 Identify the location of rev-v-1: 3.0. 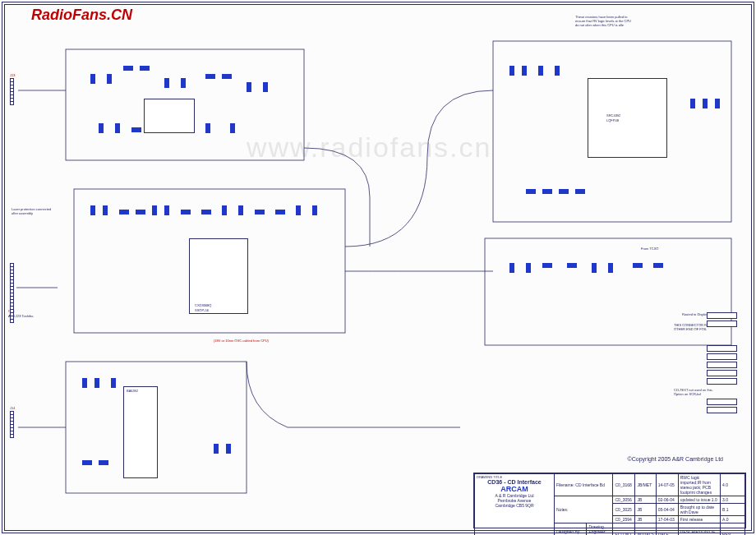
(733, 500).